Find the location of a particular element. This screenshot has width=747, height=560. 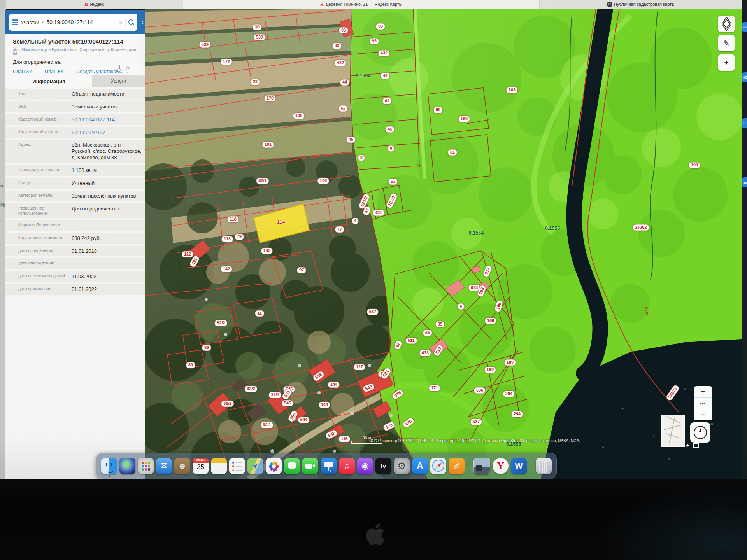

parcel-label: 118 is located at coordinates (233, 219).